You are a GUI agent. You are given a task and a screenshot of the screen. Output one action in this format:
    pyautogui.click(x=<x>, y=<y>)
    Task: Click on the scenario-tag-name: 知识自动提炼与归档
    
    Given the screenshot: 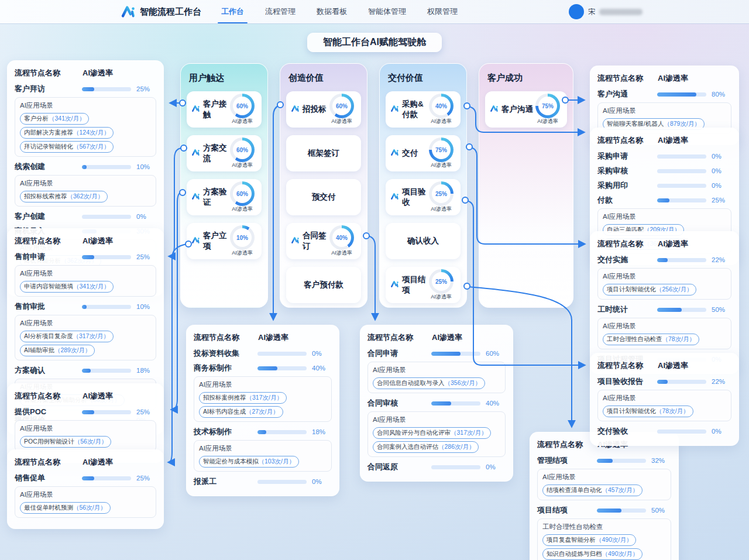 What is the action you would take?
    pyautogui.click(x=575, y=554)
    